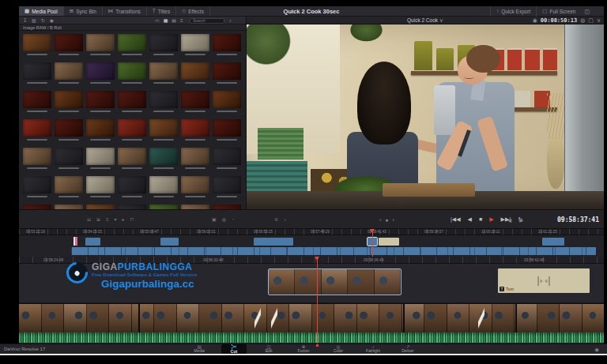  I want to click on detail-playhead, so click(318, 300).